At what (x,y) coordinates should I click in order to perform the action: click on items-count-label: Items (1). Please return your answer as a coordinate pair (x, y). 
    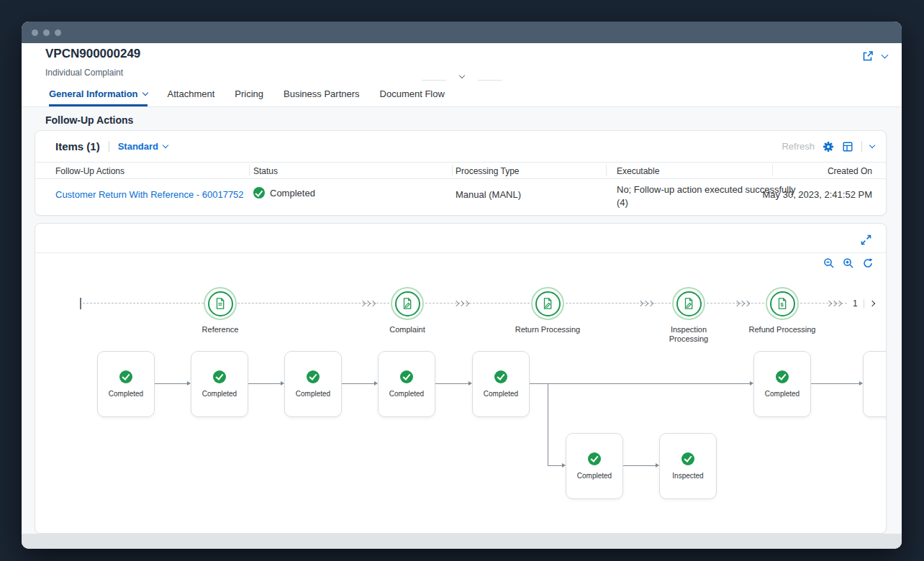
    Looking at the image, I should click on (78, 147).